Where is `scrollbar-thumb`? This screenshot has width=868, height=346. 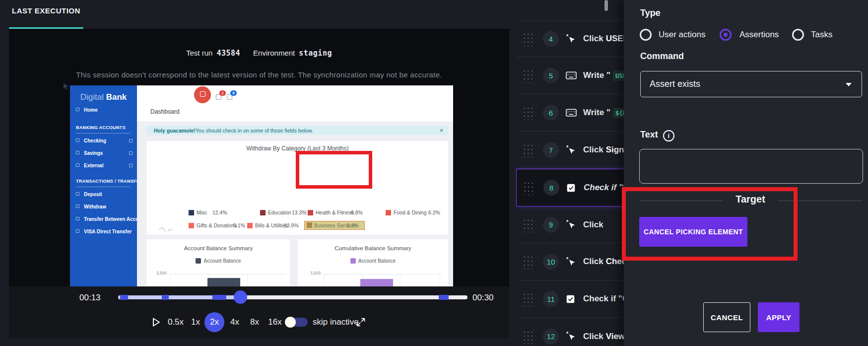
scrollbar-thumb is located at coordinates (606, 5).